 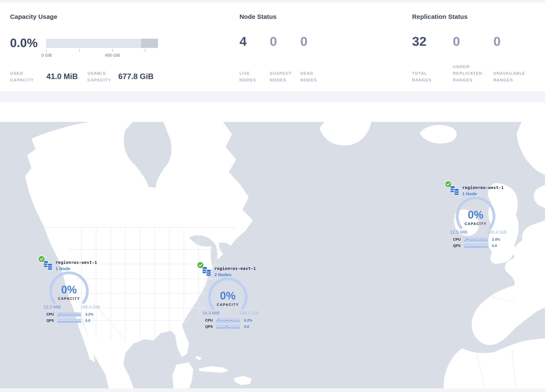 I want to click on live-nodes-count: 4, so click(x=243, y=41).